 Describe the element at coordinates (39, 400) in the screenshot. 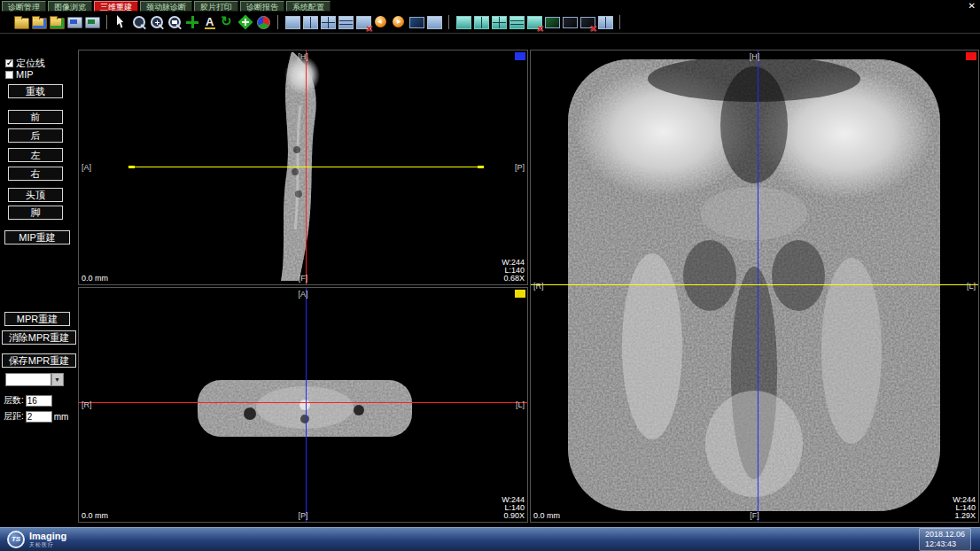

I see `slice-count-input` at that location.